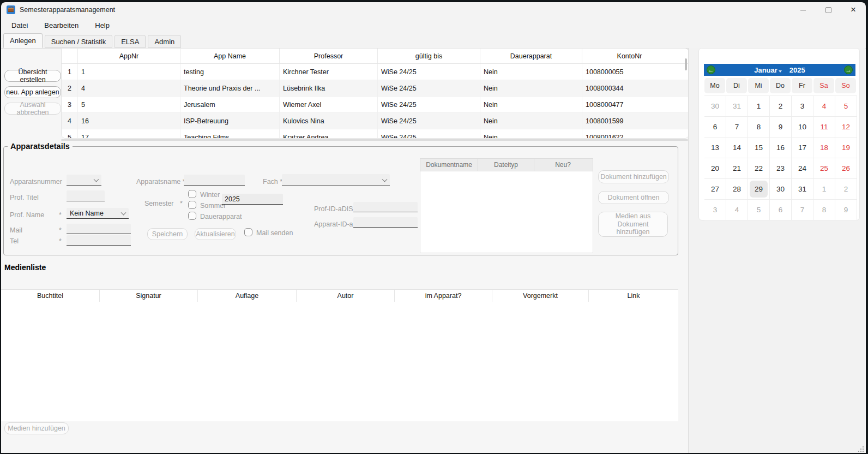 This screenshot has width=868, height=454. What do you see at coordinates (781, 148) in the screenshot?
I see `calendar-day: 16` at bounding box center [781, 148].